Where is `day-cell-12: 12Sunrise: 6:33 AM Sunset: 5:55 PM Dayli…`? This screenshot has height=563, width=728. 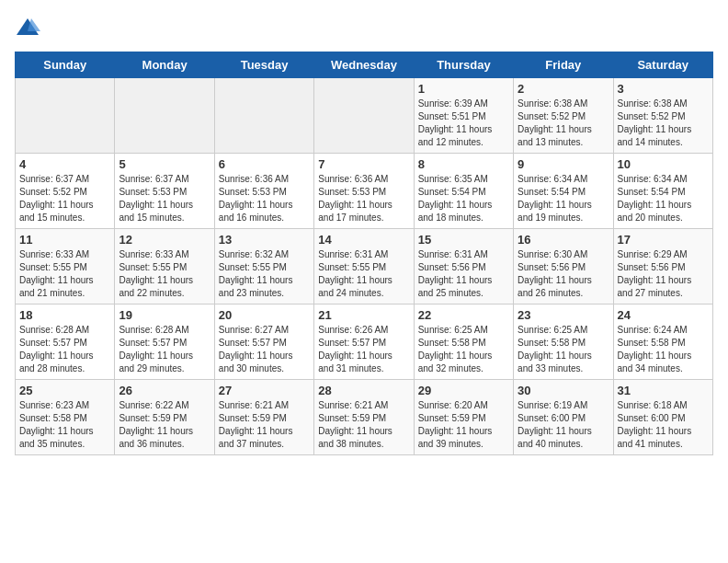 day-cell-12: 12Sunrise: 6:33 AM Sunset: 5:55 PM Dayli… is located at coordinates (165, 267).